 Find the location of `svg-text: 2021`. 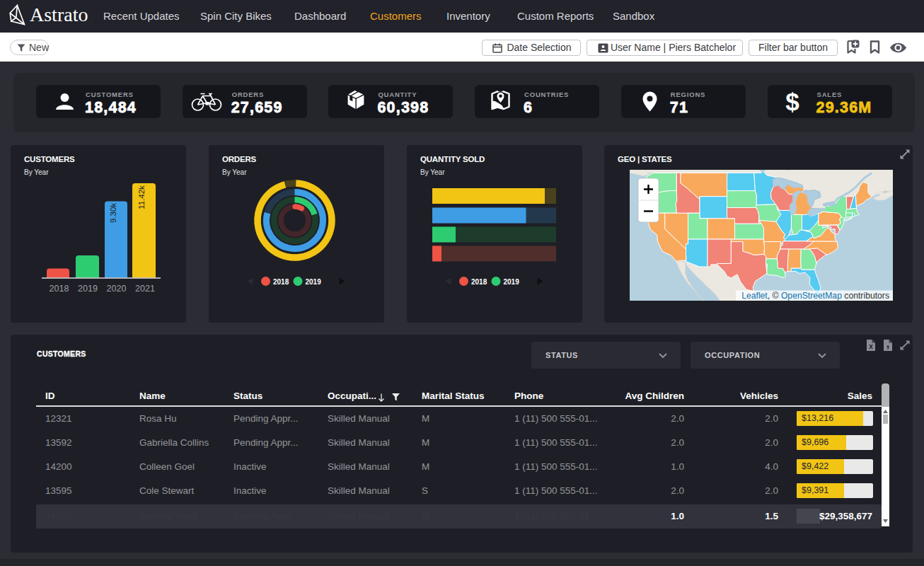

svg-text: 2021 is located at coordinates (145, 289).